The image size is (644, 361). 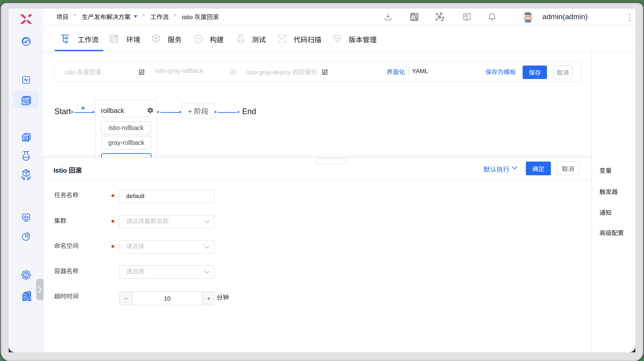 What do you see at coordinates (26, 103) in the screenshot?
I see `svg-text: PM` at bounding box center [26, 103].